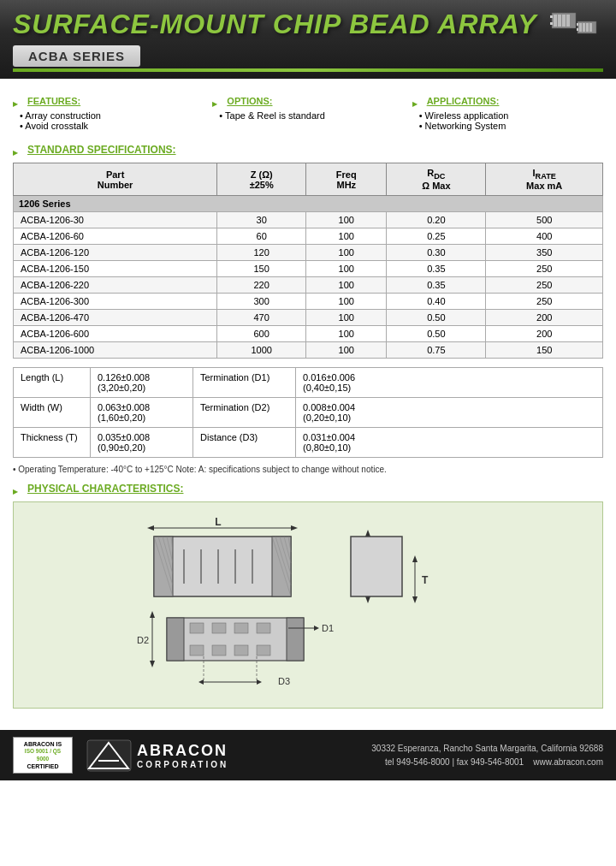 The image size is (616, 866). I want to click on col-header-z: Z (Ω)±25%, so click(262, 180).